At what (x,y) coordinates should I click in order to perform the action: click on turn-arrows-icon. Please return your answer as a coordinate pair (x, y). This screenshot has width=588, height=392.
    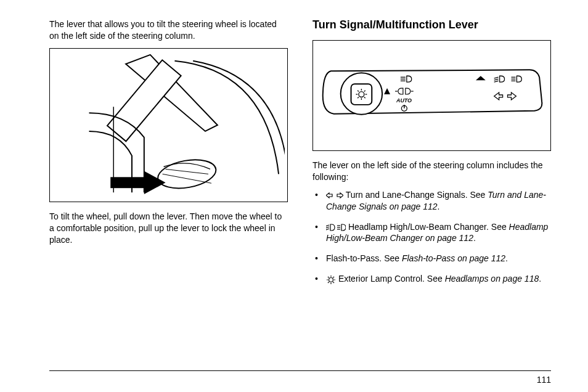
    Looking at the image, I should click on (335, 195).